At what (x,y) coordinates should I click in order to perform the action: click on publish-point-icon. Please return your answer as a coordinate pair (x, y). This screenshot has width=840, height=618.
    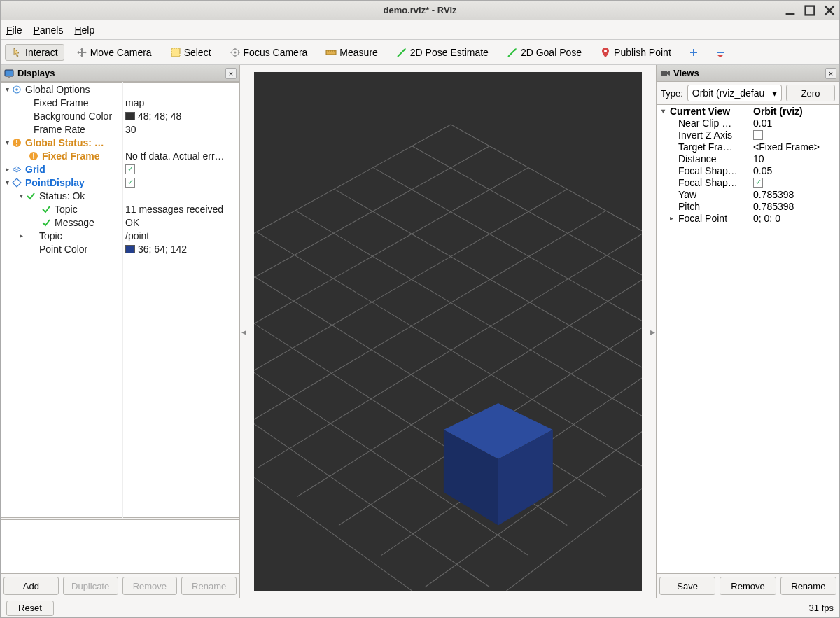
    Looking at the image, I should click on (606, 52).